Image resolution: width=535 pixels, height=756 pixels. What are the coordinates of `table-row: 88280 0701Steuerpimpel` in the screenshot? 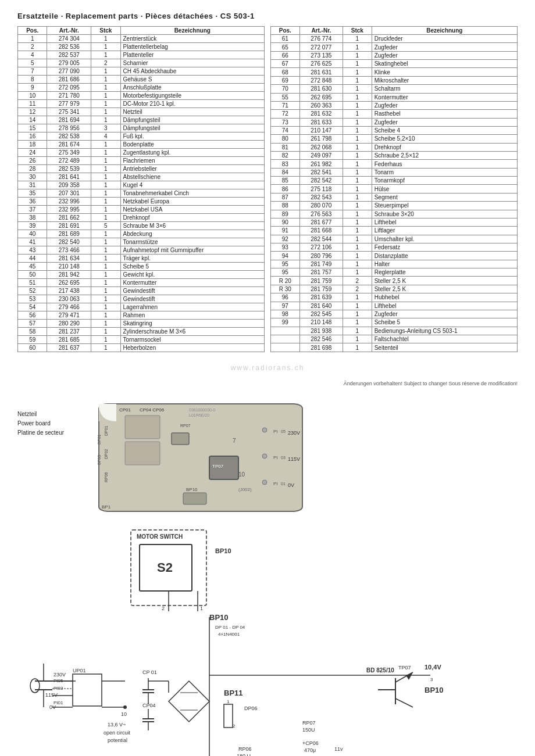 It's located at (394, 206).